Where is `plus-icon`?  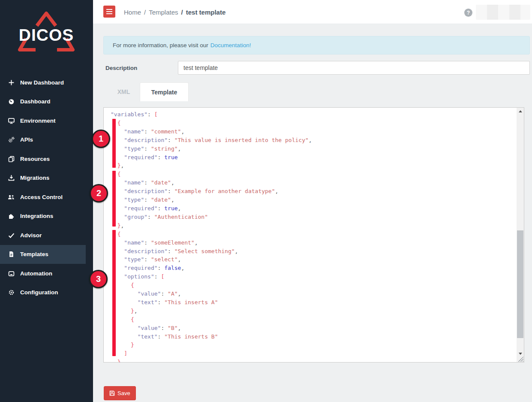
plus-icon is located at coordinates (11, 82).